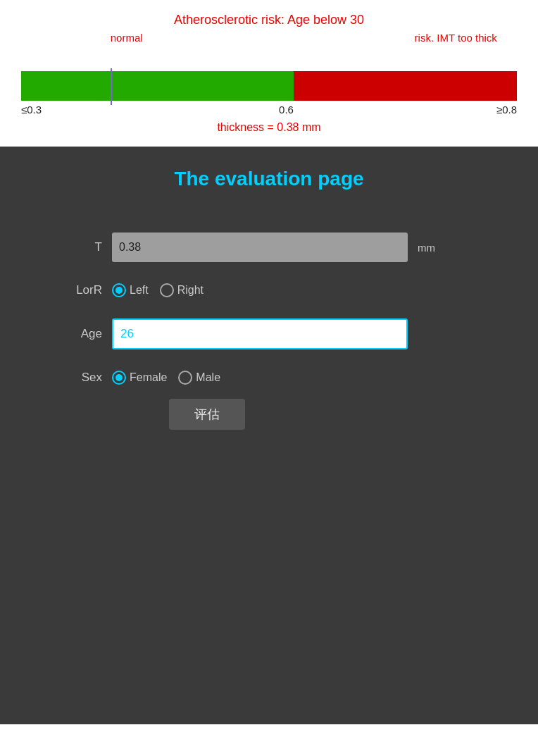 The width and height of the screenshot is (538, 756). I want to click on age-row: Age, so click(235, 334).